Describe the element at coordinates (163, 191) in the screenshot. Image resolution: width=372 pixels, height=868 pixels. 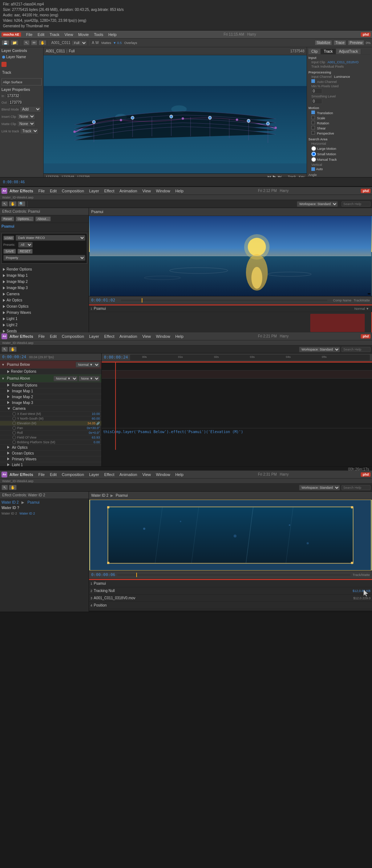
I see `ae2-menu-window: Window` at that location.